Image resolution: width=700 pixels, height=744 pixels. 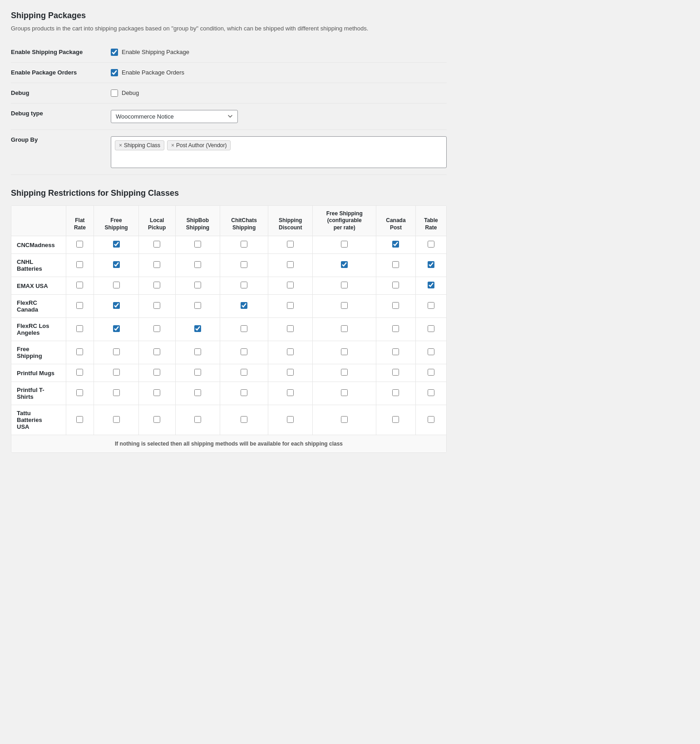 What do you see at coordinates (39, 352) in the screenshot?
I see `row-label: FreeShipping` at bounding box center [39, 352].